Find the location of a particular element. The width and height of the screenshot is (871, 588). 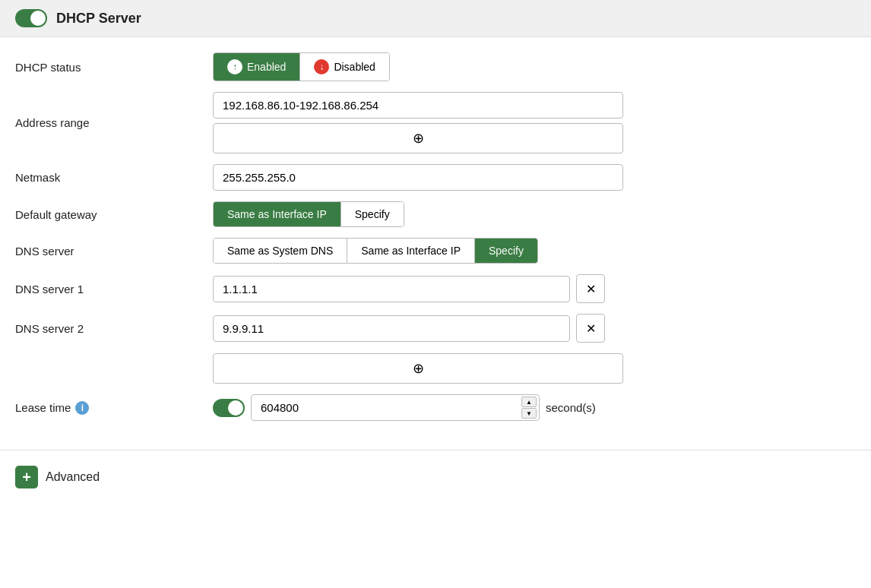

gateway-specify-button: Specify is located at coordinates (372, 214).